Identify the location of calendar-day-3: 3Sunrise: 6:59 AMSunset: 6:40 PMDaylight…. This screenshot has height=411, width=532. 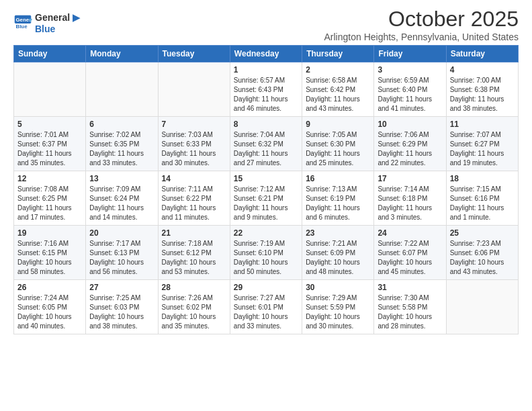
(410, 90).